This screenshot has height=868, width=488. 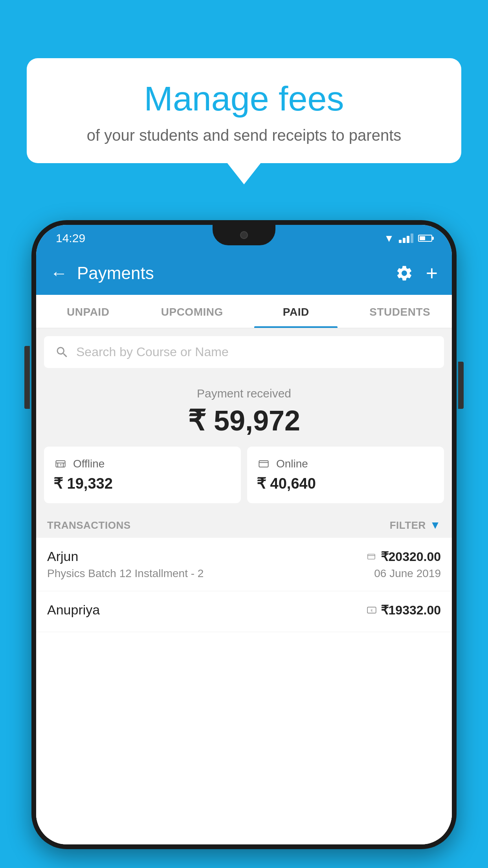 I want to click on search-input: Search by Course or Name, so click(x=152, y=352).